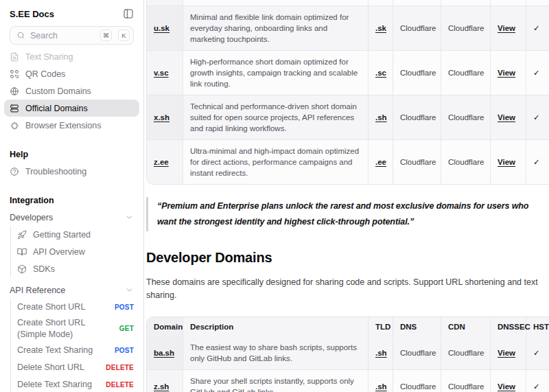 The width and height of the screenshot is (549, 392). Describe the element at coordinates (64, 308) in the screenshot. I see `sidebar-item-label: Create Short URL` at that location.